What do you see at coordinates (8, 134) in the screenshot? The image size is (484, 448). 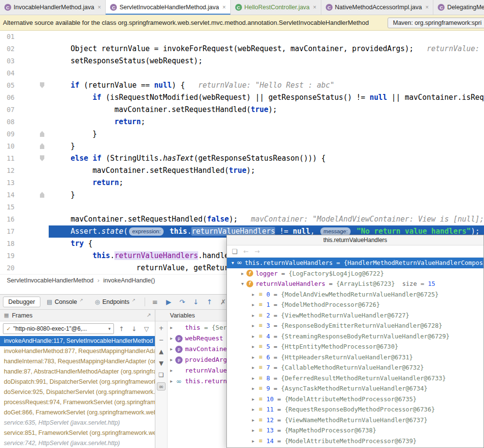 I see `line-number: 09` at bounding box center [8, 134].